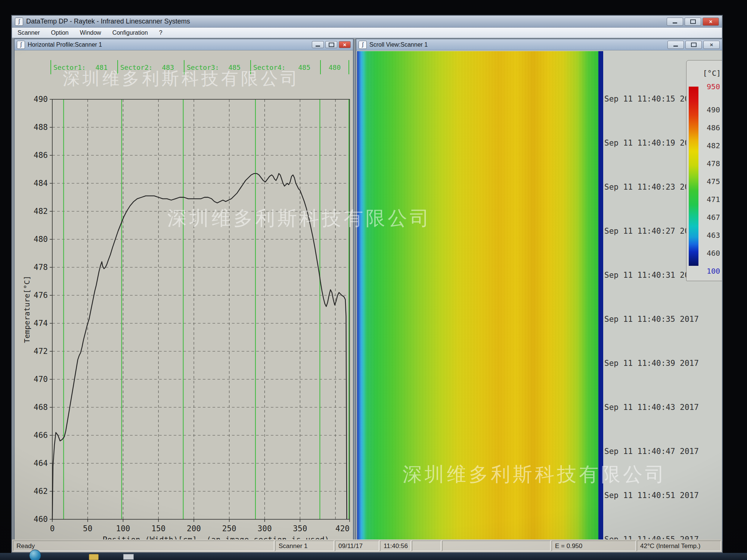 The height and width of the screenshot is (560, 747). What do you see at coordinates (367, 33) in the screenshot?
I see `menu-bar: ScannerOptionWindowConfiguration?` at bounding box center [367, 33].